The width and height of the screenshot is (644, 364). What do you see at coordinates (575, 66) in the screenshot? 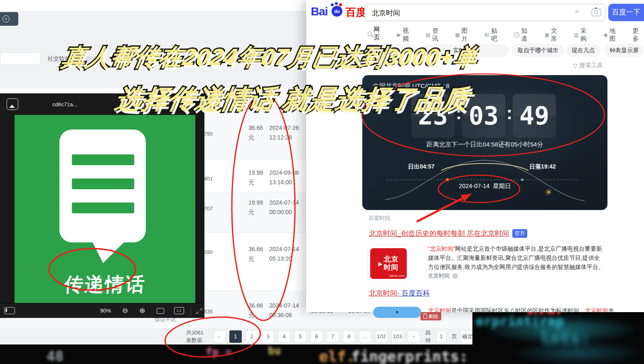
I see `funnel-icon: ▽` at bounding box center [575, 66].